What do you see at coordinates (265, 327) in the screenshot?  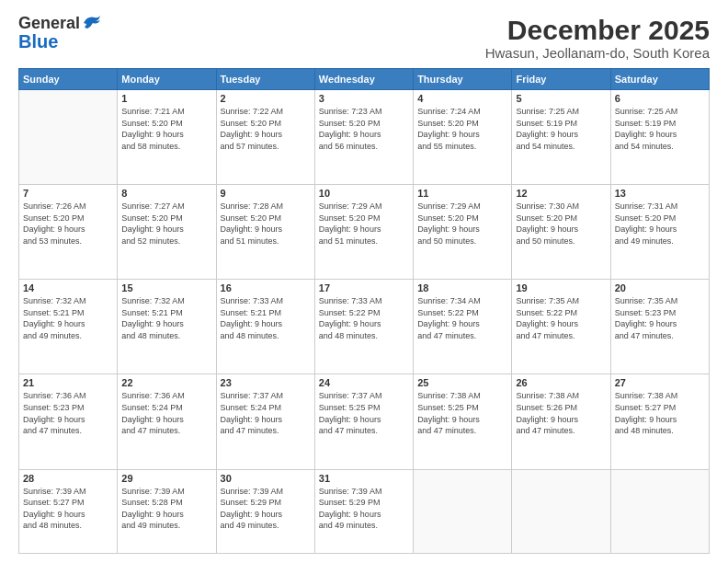 I see `calendar-cell: 16Sunrise: 7:33 AMSunset: 5:21 PMDayligh…` at bounding box center [265, 327].